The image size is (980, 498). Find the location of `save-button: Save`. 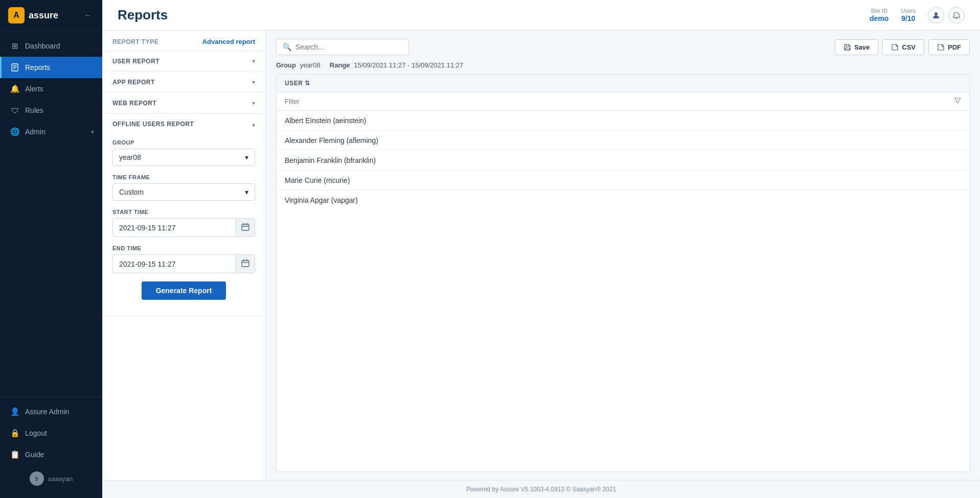

save-button: Save is located at coordinates (857, 47).